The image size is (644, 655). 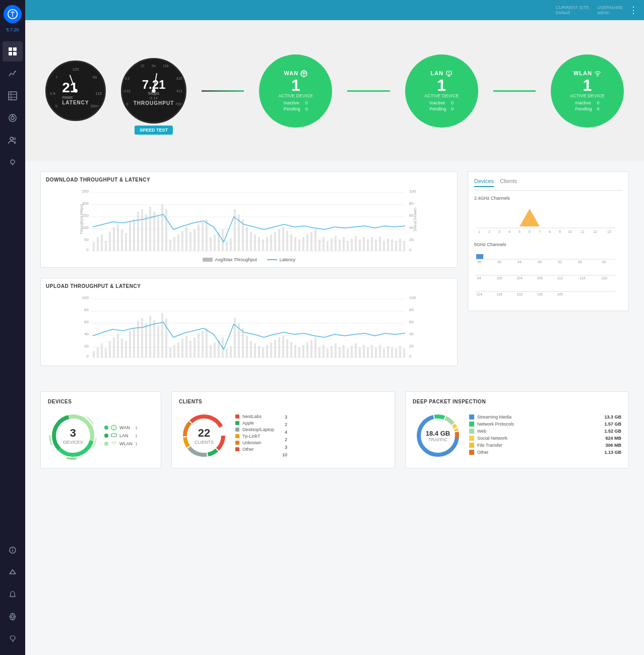 I want to click on svg-text: 64, so click(x=479, y=278).